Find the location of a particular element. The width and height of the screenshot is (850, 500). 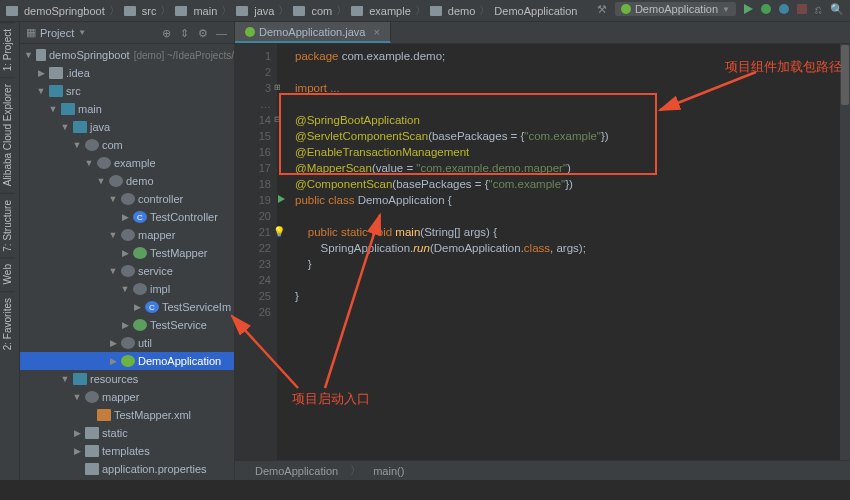

tree-item-impl: ▼impl is located at coordinates (127, 289).